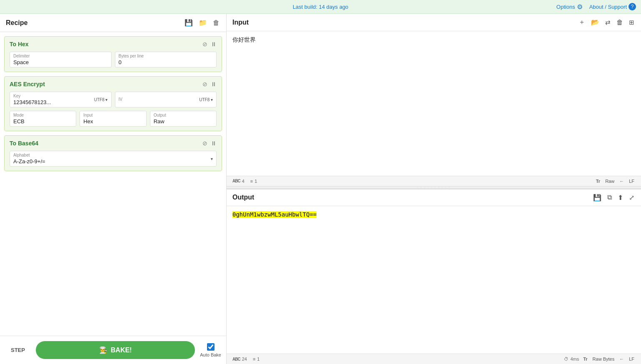 This screenshot has height=364, width=641. I want to click on key-encoding-dropdown: UTF8 ▾, so click(101, 100).